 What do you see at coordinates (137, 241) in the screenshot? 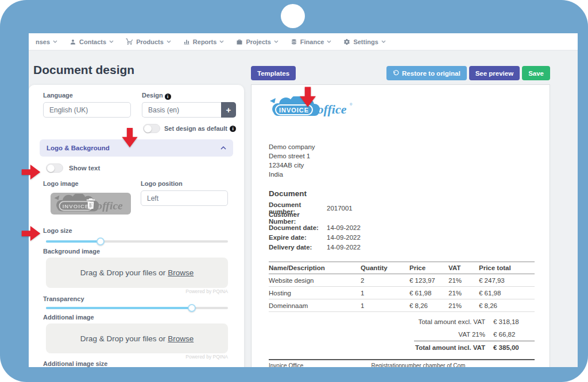
I see `logo-size-slider` at bounding box center [137, 241].